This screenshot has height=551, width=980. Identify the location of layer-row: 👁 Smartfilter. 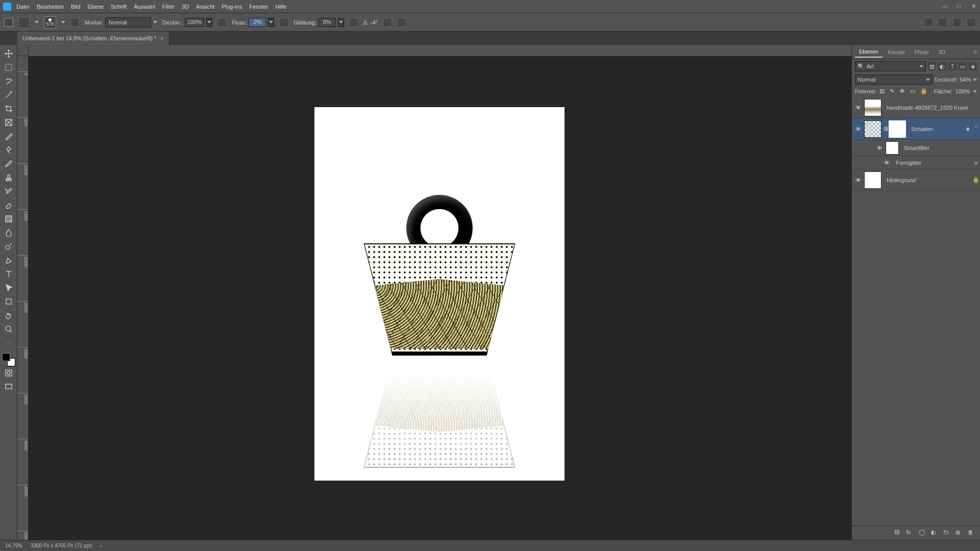
(916, 148).